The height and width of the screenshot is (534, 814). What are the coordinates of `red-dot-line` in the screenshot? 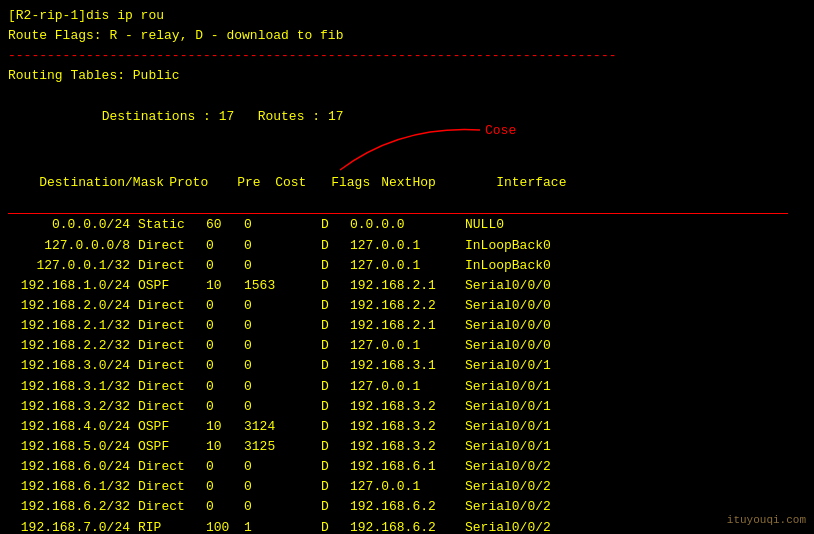 It's located at (407, 149).